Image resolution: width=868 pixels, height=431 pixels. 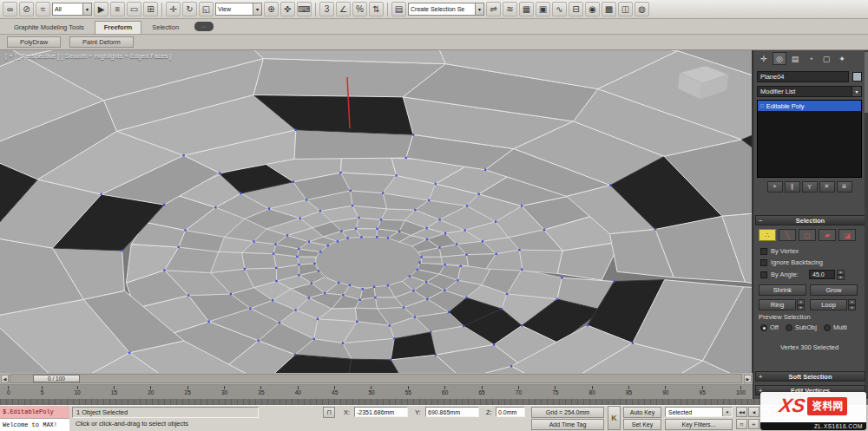 I want to click on subobject-vertex-button: ∴, so click(x=767, y=235).